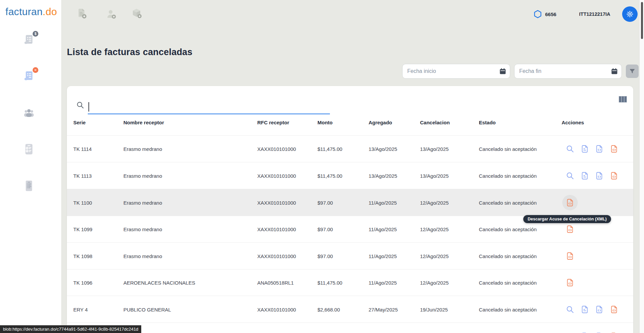 This screenshot has height=333, width=644. Describe the element at coordinates (82, 175) in the screenshot. I see `cell-serie: TK 1113` at that location.